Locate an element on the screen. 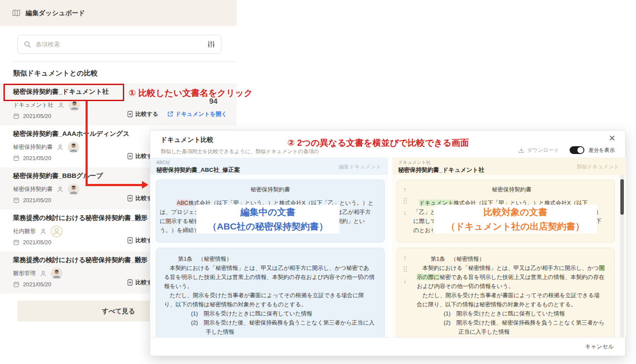  modal-title: ドキュメント比較 is located at coordinates (187, 140).